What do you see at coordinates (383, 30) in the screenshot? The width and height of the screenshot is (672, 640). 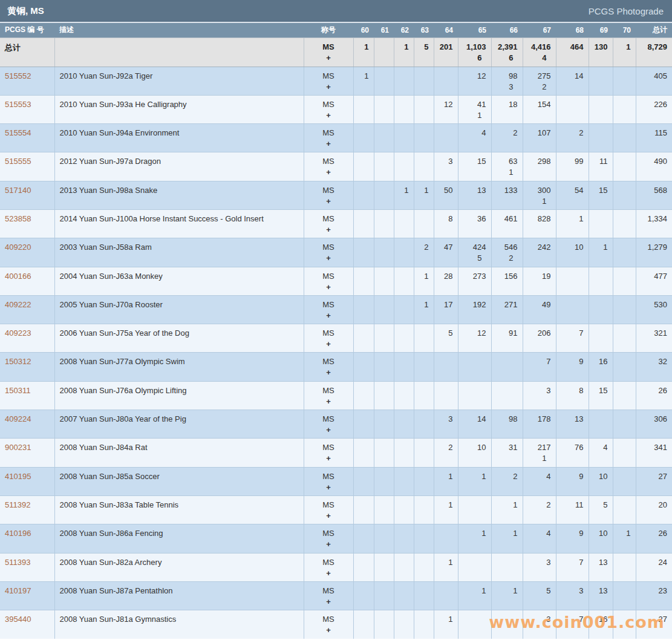 I see `grade-column-header: 61` at bounding box center [383, 30].